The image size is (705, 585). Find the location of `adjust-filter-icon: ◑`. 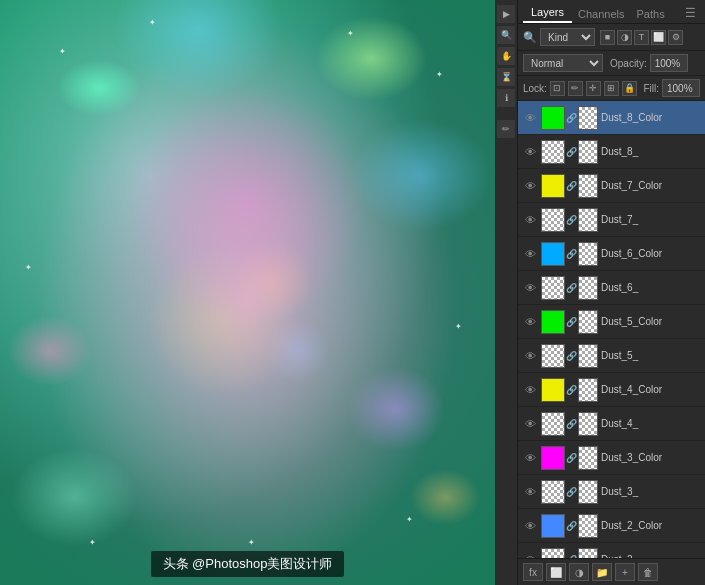

adjust-filter-icon: ◑ is located at coordinates (624, 38).